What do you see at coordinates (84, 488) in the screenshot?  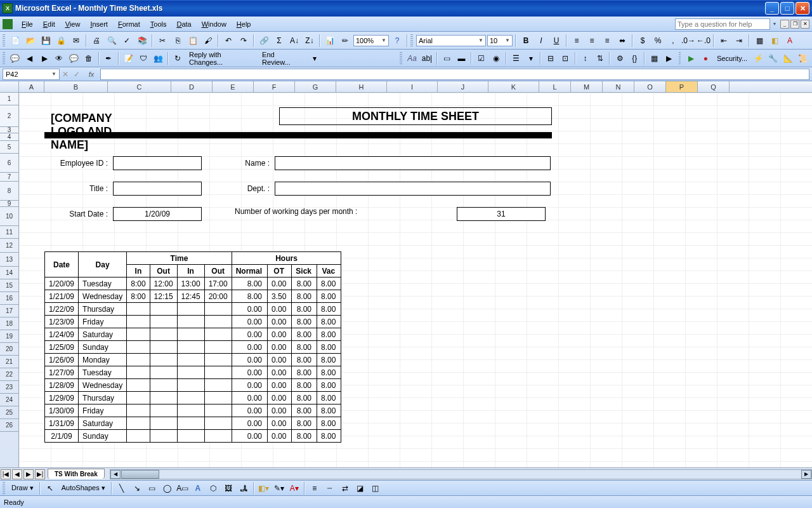 I see `autoshapes-menu: AutoShapes ▾` at bounding box center [84, 488].